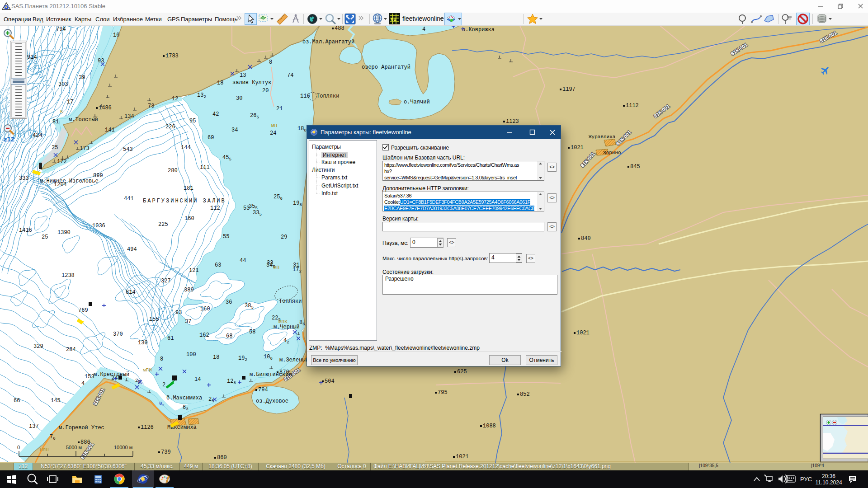 This screenshot has width=868, height=488. Describe the element at coordinates (111, 375) in the screenshot. I see `svg-text: м.Крестовый` at that location.